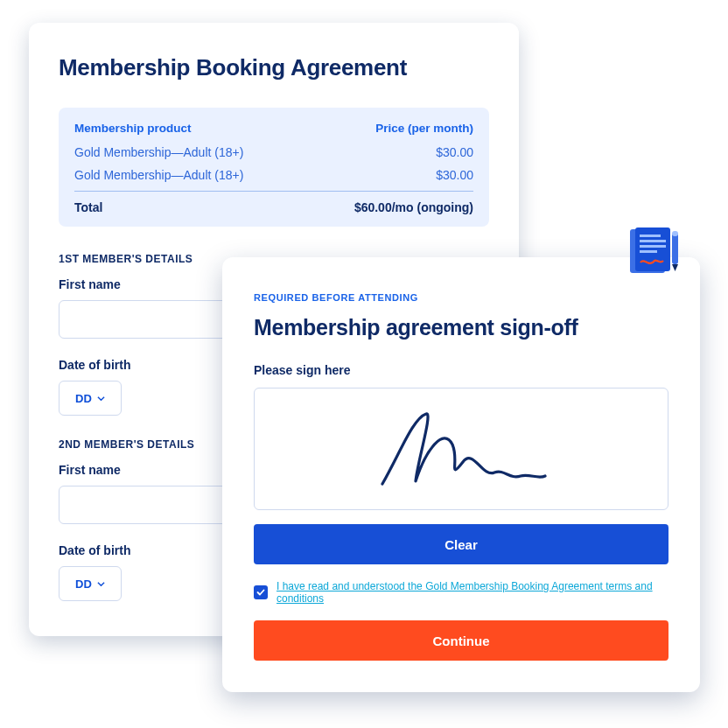 This screenshot has height=728, width=728. I want to click on pricing-table: Membership product Price (per month) Gol…, so click(274, 167).